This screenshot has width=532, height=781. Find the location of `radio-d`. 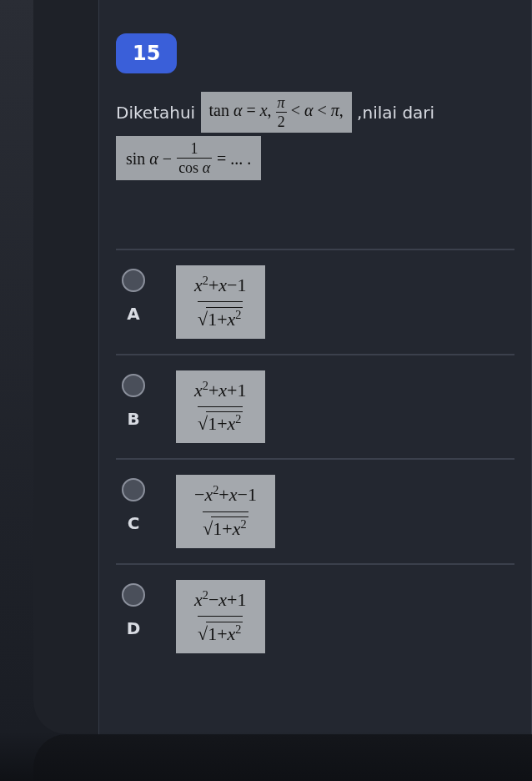

radio-d is located at coordinates (133, 595).